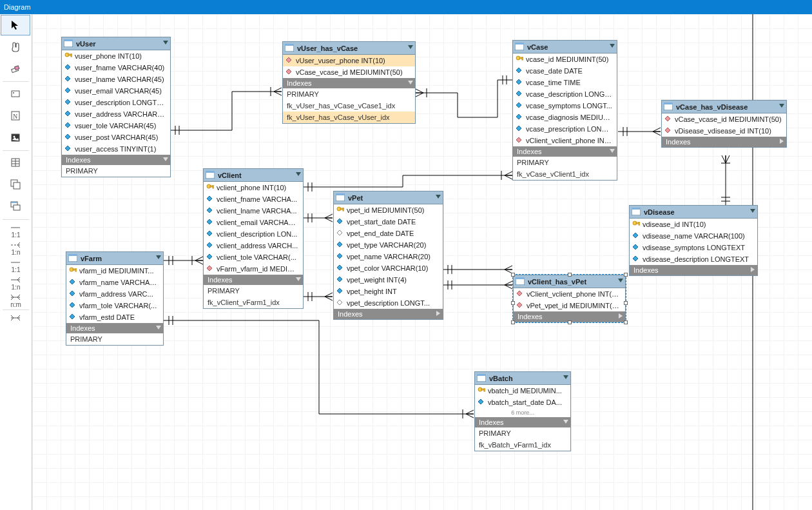  I want to click on entity-vfarm: vFarm vfarm_id MEDIUMINT...vfarm_name VA…, so click(115, 299).